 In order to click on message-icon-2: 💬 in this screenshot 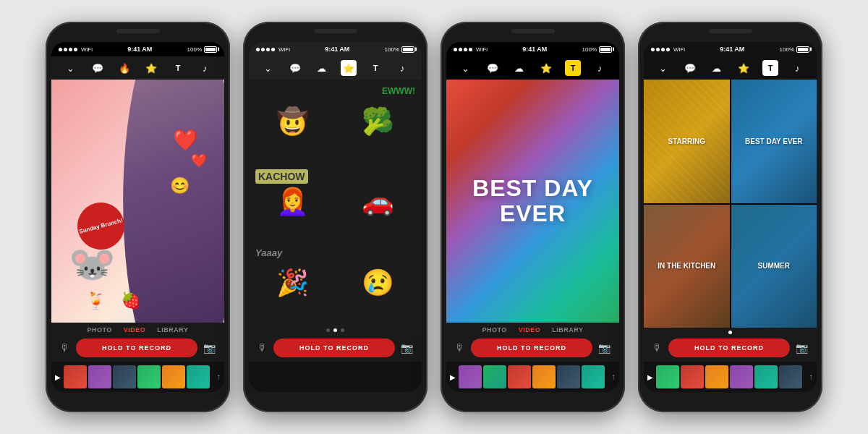, I will do `click(295, 68)`.